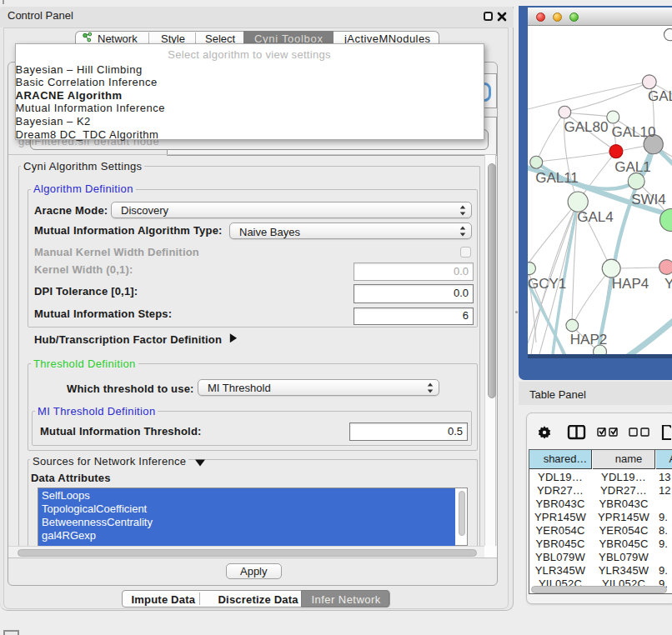 This screenshot has height=635, width=672. Describe the element at coordinates (547, 283) in the screenshot. I see `svg-text: GCY1` at that location.